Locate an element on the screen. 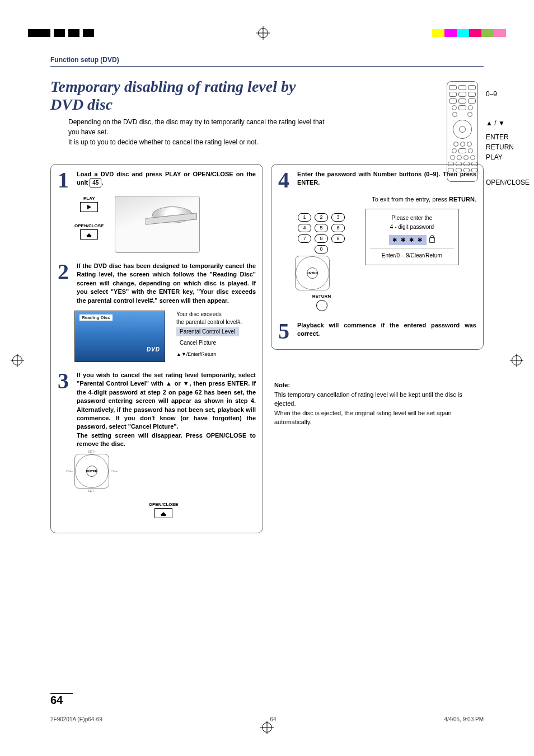  step-1-text: Load a DVD disc and press PLAY or OPEN/C… is located at coordinates (166, 179).